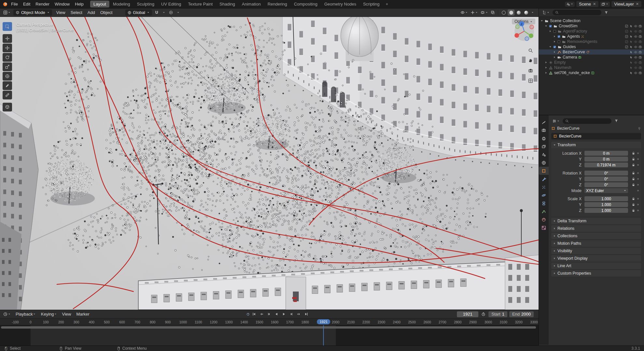 The image size is (644, 351). What do you see at coordinates (577, 12) in the screenshot?
I see `outliner-search-input` at bounding box center [577, 12].